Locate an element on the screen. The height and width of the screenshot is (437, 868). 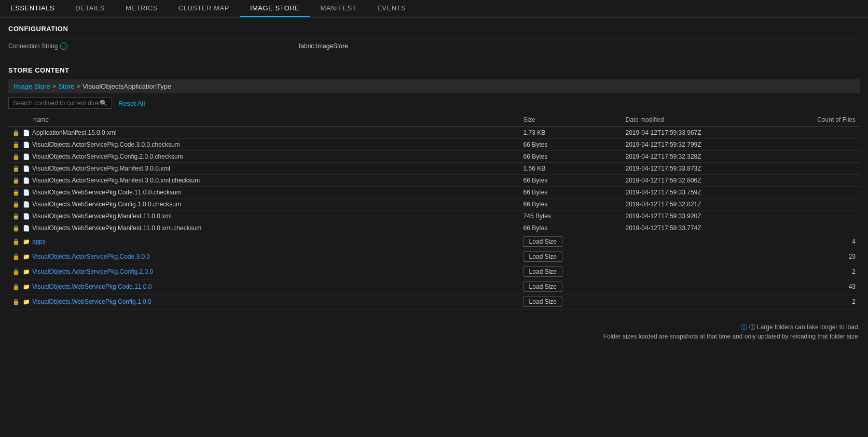
folder-name: apps is located at coordinates (39, 242).